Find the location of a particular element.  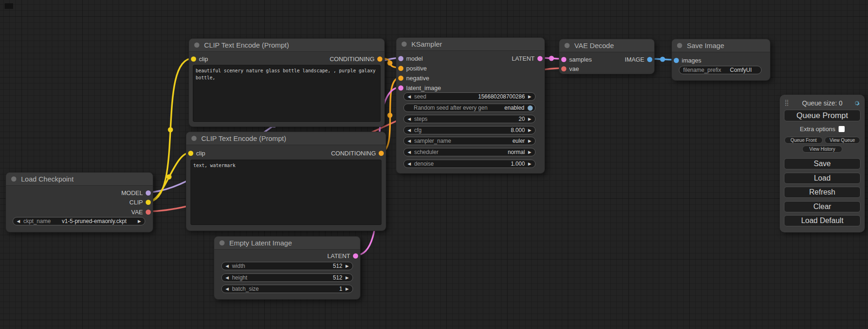

drag-handle-icon: ⣿ is located at coordinates (787, 103).